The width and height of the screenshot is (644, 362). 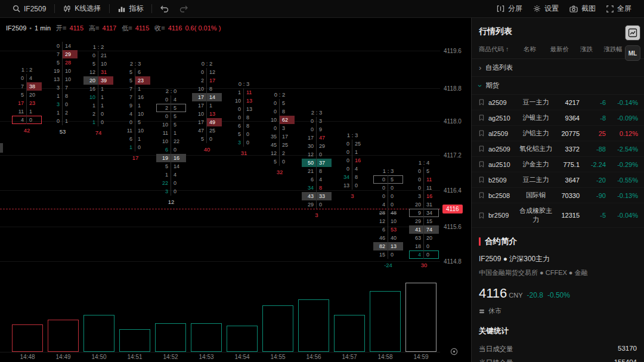 What do you see at coordinates (583, 8) in the screenshot?
I see `screenshot-button: 截图` at bounding box center [583, 8].